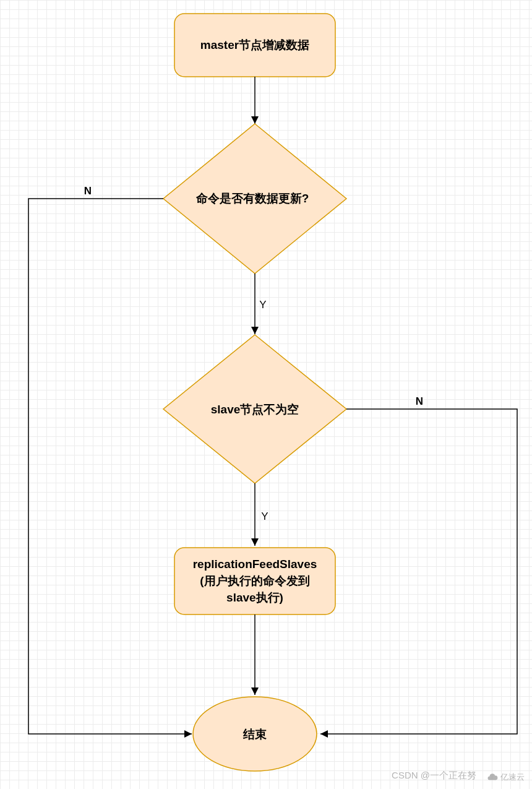 The width and height of the screenshot is (532, 789). Describe the element at coordinates (506, 777) in the screenshot. I see `watermark-yisu: 亿速云` at that location.